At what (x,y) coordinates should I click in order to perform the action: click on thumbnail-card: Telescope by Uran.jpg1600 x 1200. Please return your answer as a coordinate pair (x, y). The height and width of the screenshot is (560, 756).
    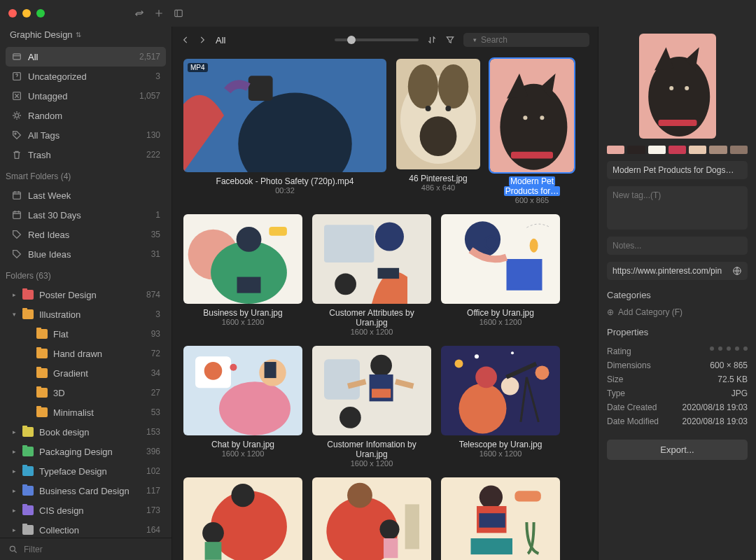
    Looking at the image, I should click on (500, 407).